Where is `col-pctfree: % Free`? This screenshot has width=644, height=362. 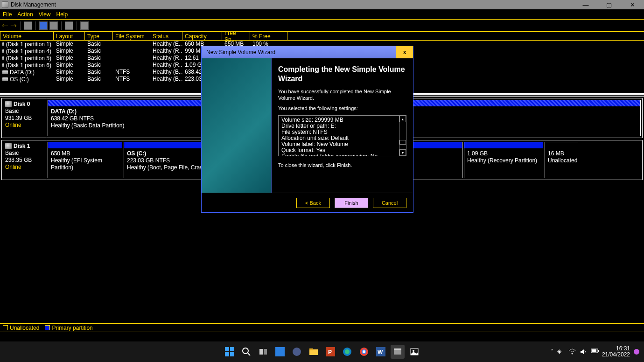
col-pctfree: % Free is located at coordinates (269, 36).